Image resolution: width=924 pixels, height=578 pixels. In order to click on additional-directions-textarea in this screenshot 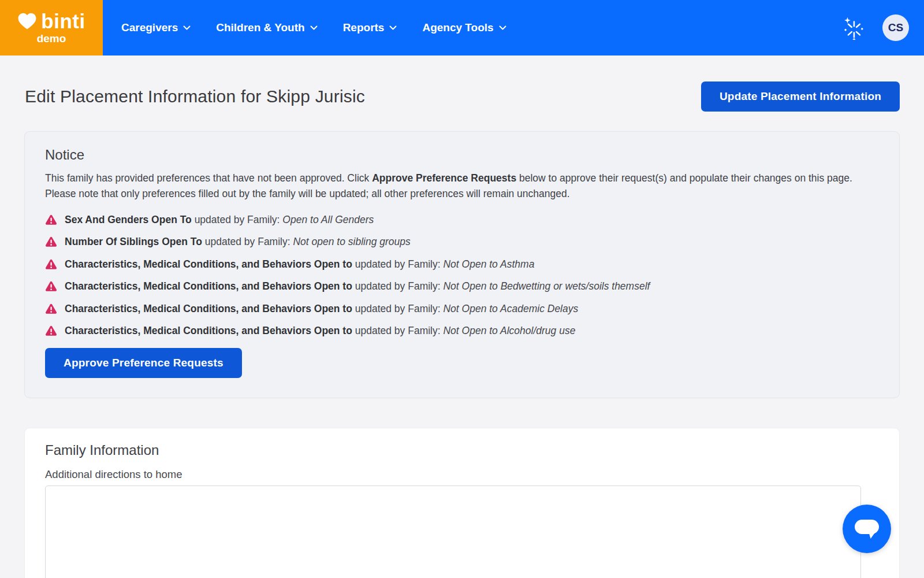, I will do `click(453, 532)`.